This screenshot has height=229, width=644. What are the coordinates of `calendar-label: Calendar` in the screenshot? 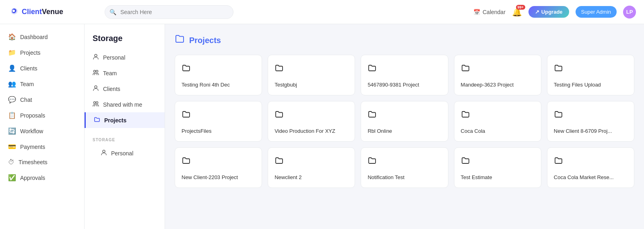 It's located at (494, 12).